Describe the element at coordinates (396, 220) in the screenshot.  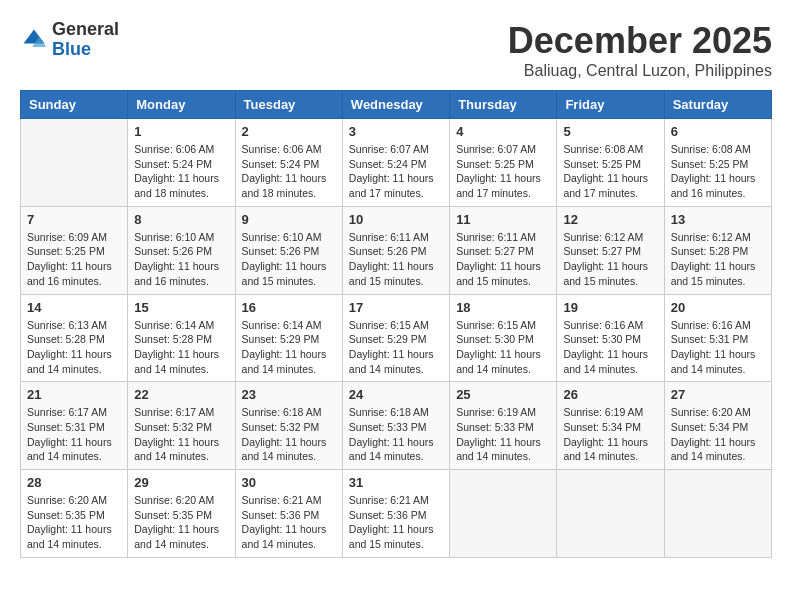
I see `day-number: 10` at that location.